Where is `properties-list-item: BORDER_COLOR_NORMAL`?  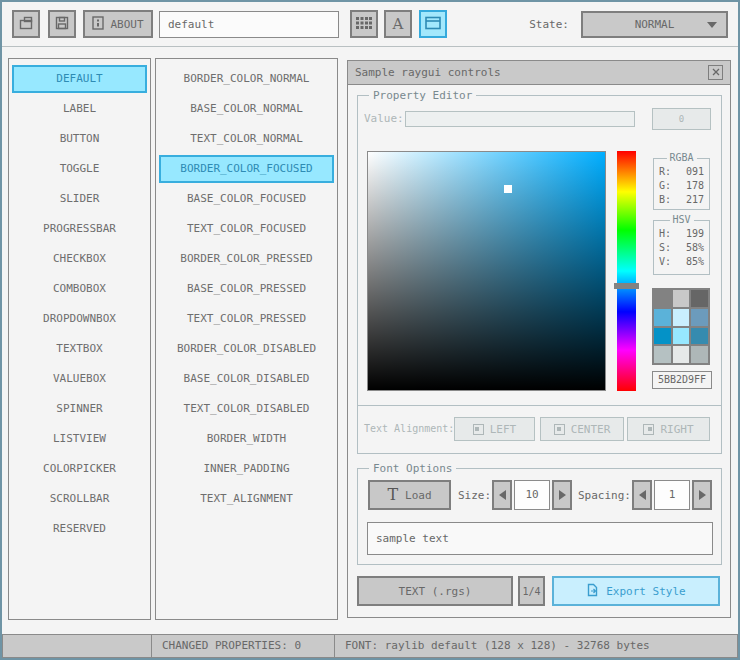 properties-list-item: BORDER_COLOR_NORMAL is located at coordinates (246, 79).